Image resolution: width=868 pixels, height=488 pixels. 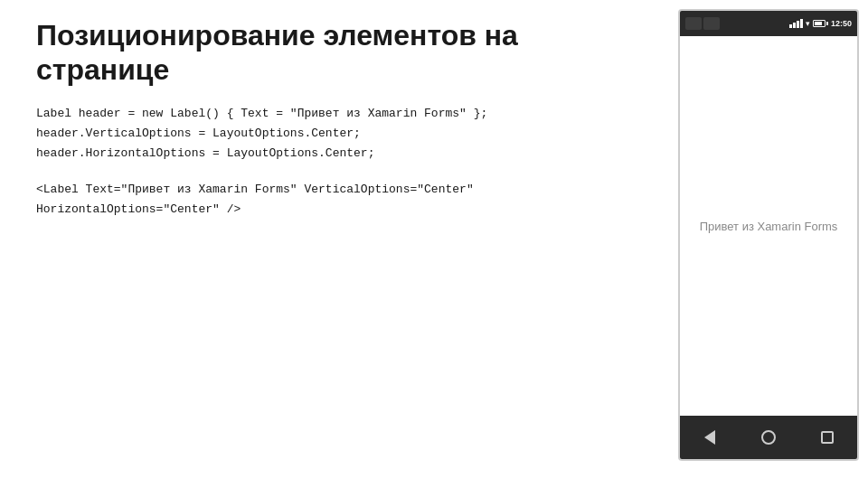 What do you see at coordinates (769, 226) in the screenshot?
I see `phone-label: Привет из Xamarin Forms` at bounding box center [769, 226].